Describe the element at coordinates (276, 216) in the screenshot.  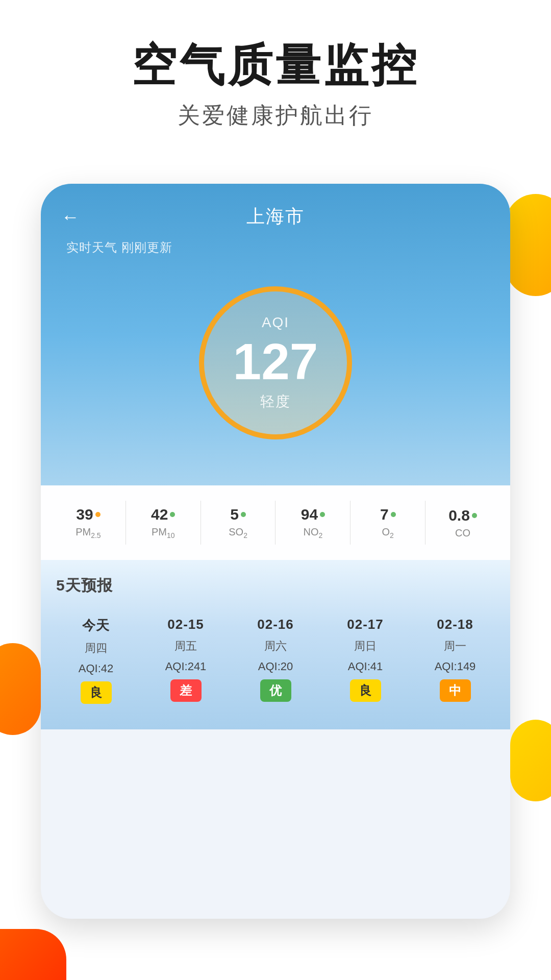
I see `city-name: 上海市` at that location.